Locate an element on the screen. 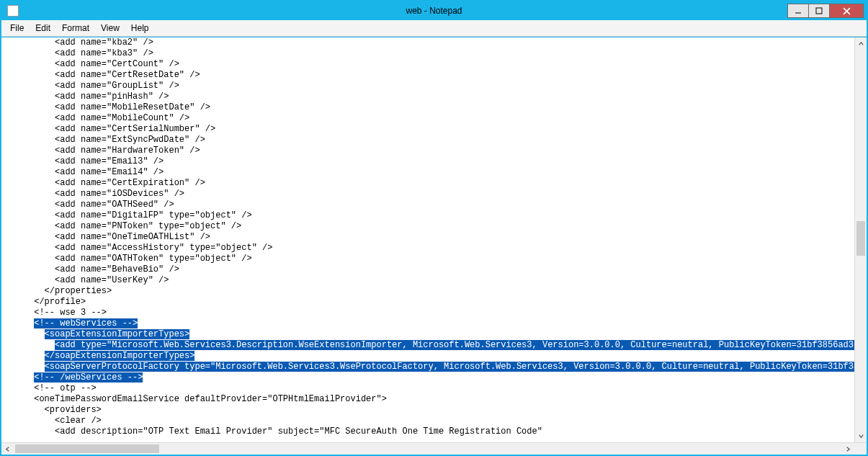 The image size is (868, 456). scrollbar-corner is located at coordinates (860, 449).